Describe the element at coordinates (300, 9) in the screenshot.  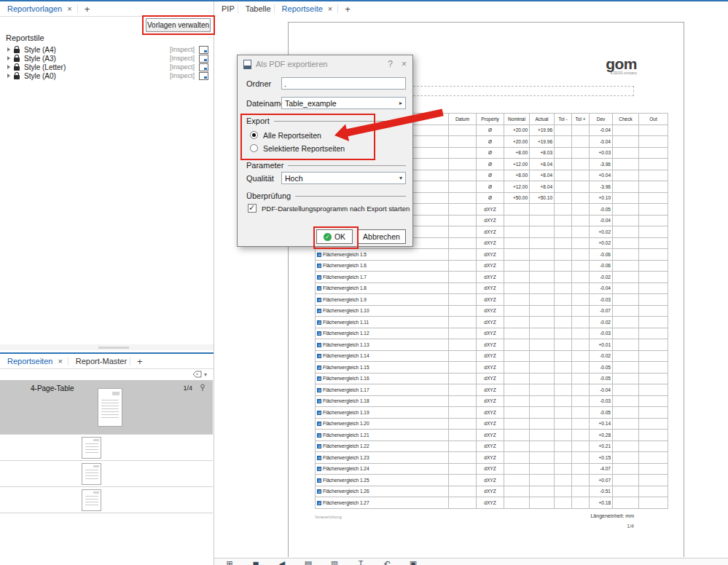
I see `tab-reportseite: Reportseite` at that location.